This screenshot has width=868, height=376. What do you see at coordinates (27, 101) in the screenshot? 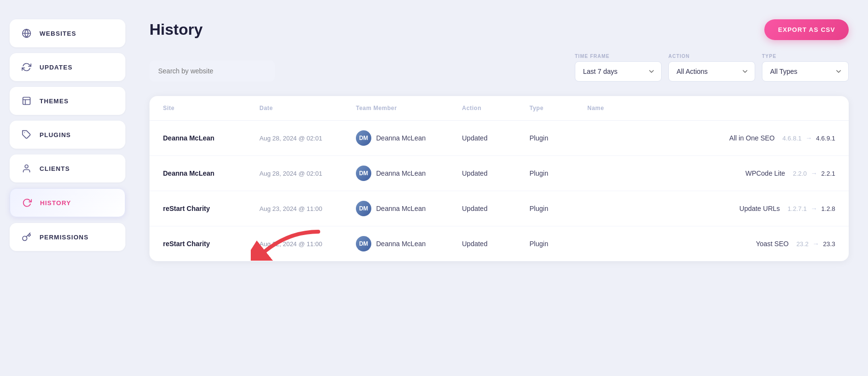
I see `layout-icon` at bounding box center [27, 101].